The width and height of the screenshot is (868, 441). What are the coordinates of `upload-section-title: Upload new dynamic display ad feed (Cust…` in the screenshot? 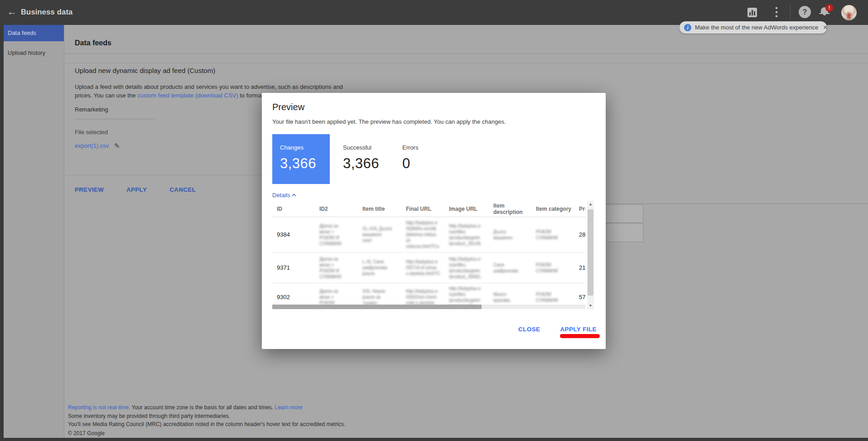 It's located at (145, 71).